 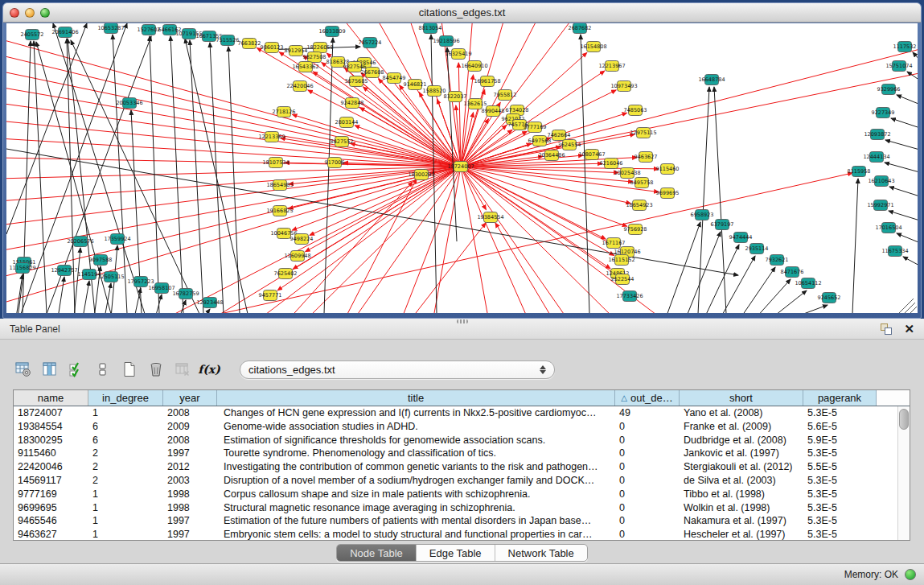 I want to click on column-header-title: title, so click(x=417, y=398).